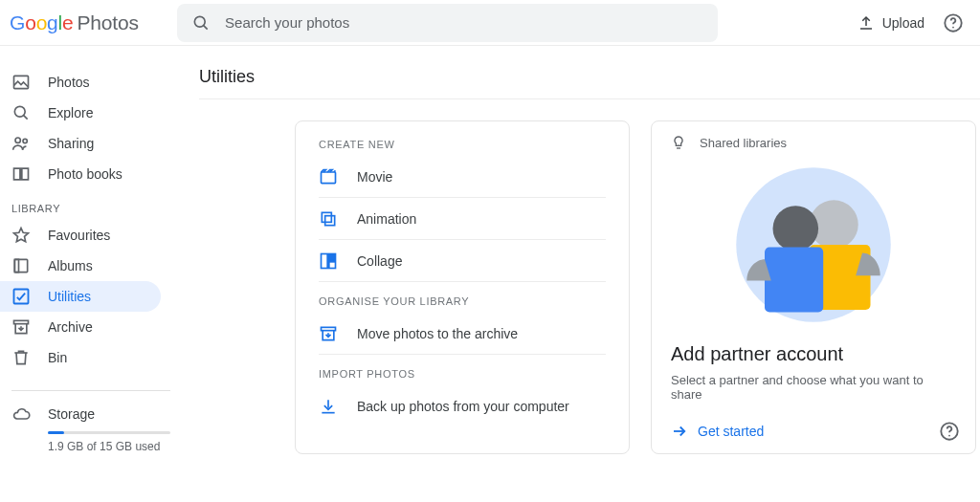  Describe the element at coordinates (71, 414) in the screenshot. I see `storage-label: Storage` at that location.